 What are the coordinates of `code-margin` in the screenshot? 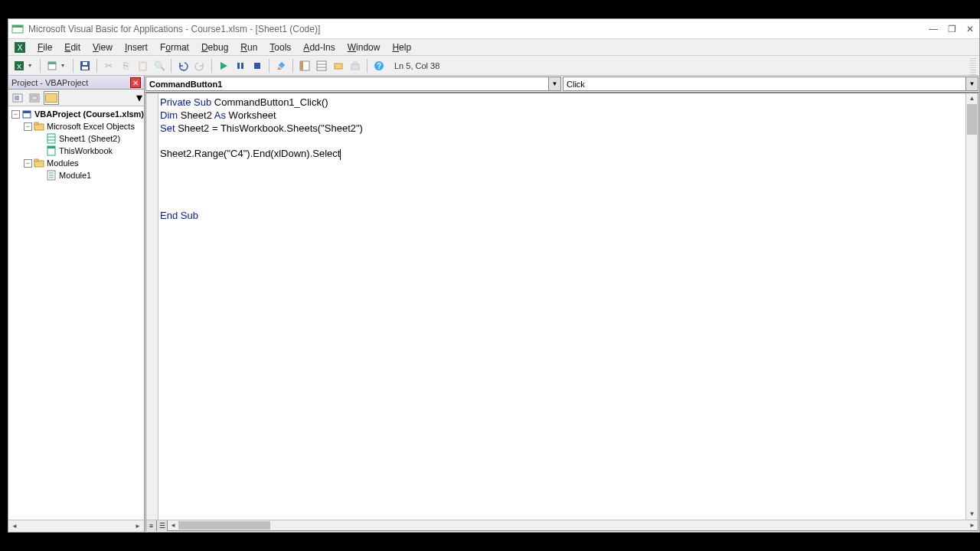 It's located at (152, 312).